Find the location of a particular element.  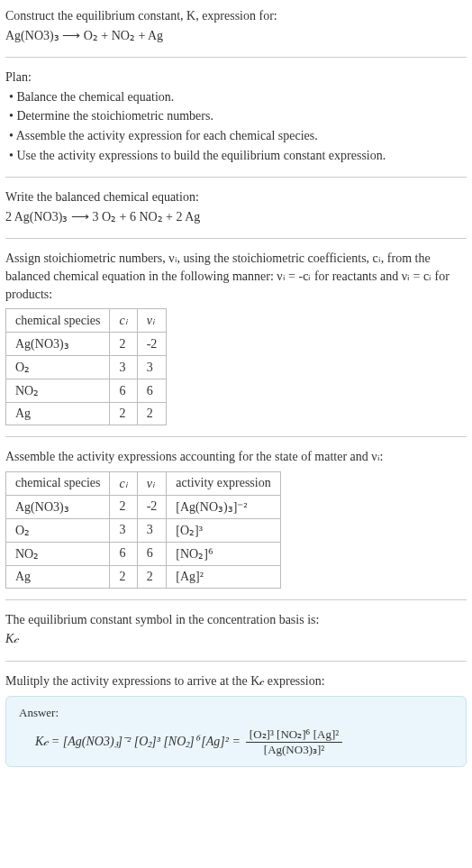

assign-text: Assign stoichiometric numbers, νᵢ, using… is located at coordinates (236, 276).